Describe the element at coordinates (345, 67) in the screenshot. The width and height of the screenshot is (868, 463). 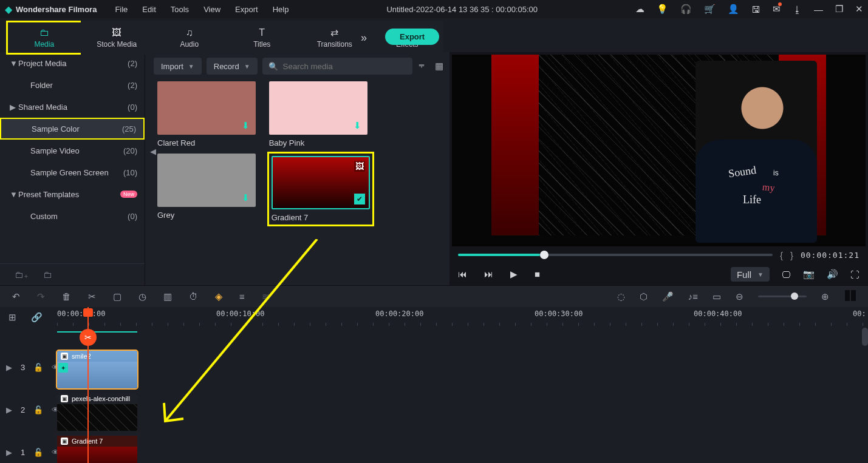
I see `search-input` at that location.